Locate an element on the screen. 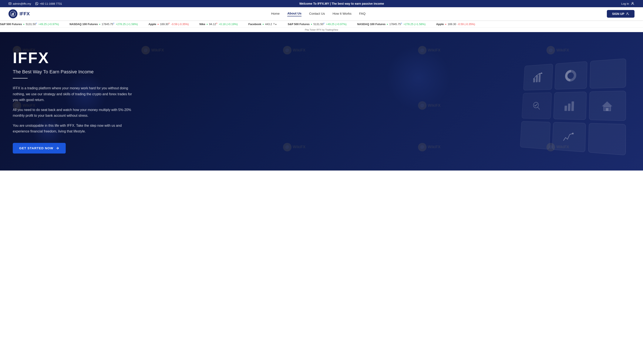 This screenshot has width=643, height=364. hero-divider is located at coordinates (20, 78).